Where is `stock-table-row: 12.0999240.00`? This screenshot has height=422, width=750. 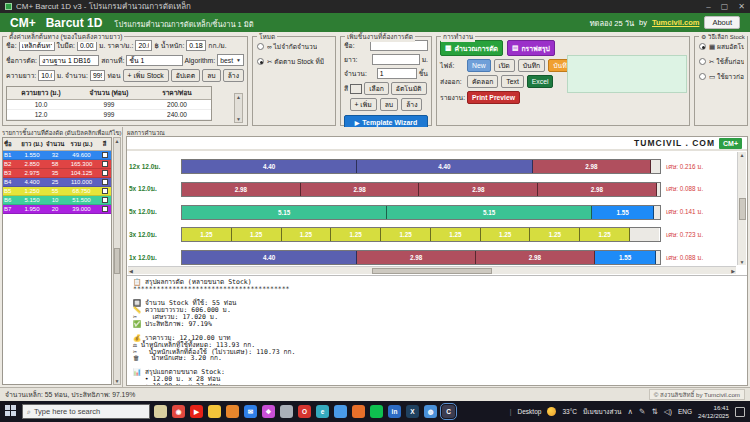
stock-table-row: 12.0999240.00 is located at coordinates (109, 115).